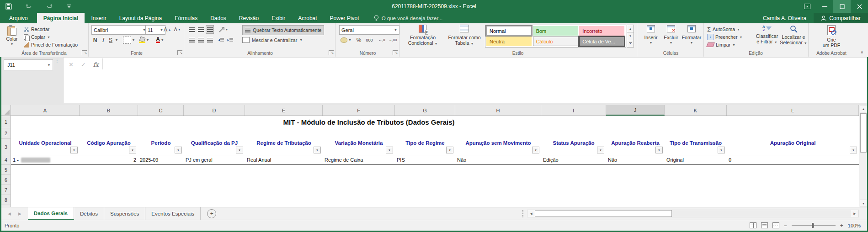 Image resolution: width=868 pixels, height=232 pixels. Describe the element at coordinates (793, 160) in the screenshot. I see `data-cell-l4: 0` at that location.